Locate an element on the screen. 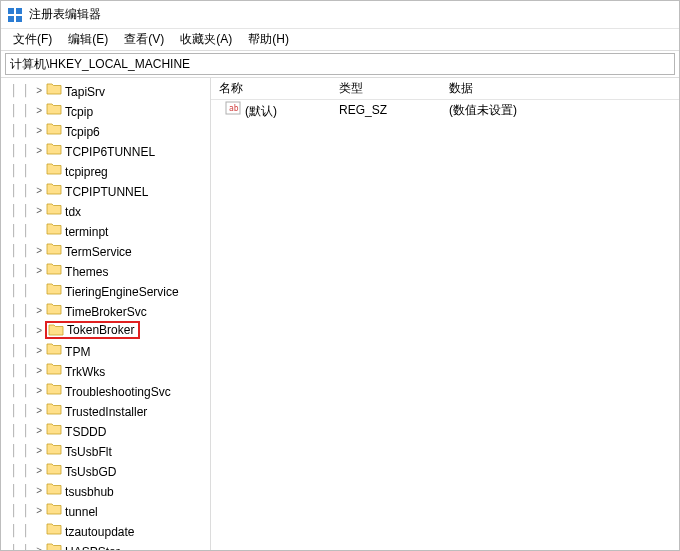 This screenshot has height=551, width=680. tree-label: terminpt is located at coordinates (86, 232).